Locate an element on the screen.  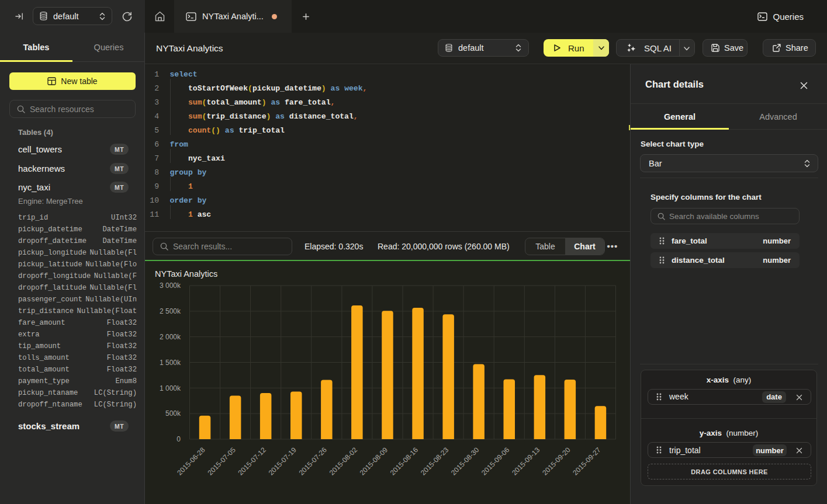
svg-text: 2 000k is located at coordinates (171, 337).